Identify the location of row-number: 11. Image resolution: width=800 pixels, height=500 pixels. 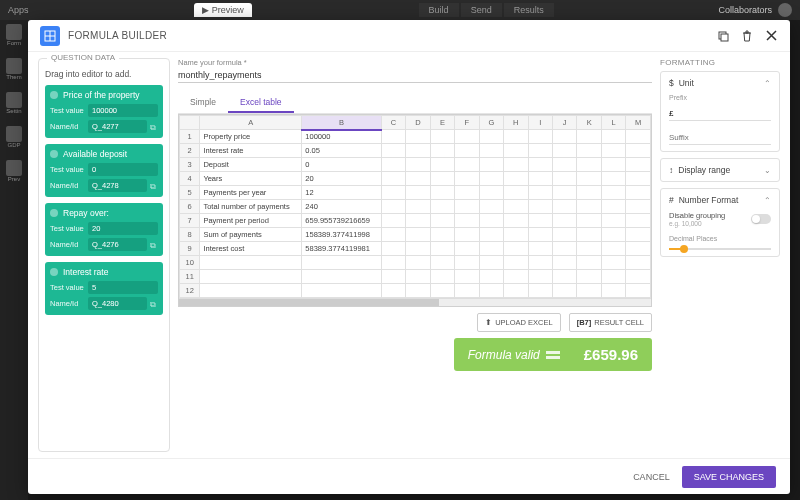
(190, 277).